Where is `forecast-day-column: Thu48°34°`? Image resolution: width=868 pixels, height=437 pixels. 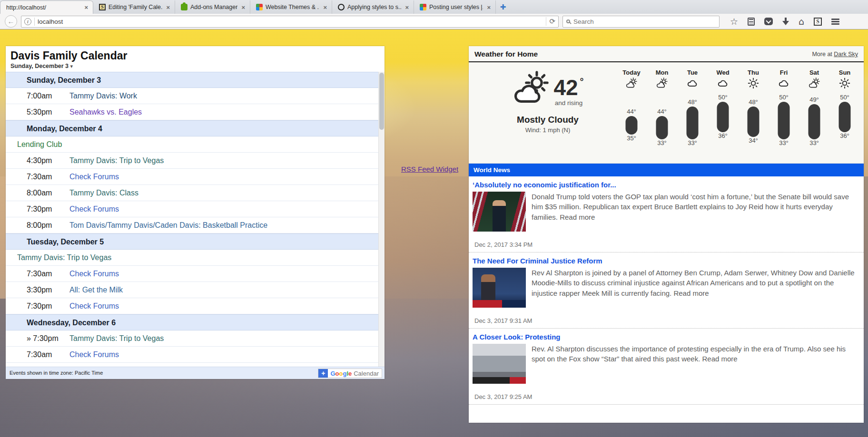
forecast-day-column: Thu48°34° is located at coordinates (753, 111).